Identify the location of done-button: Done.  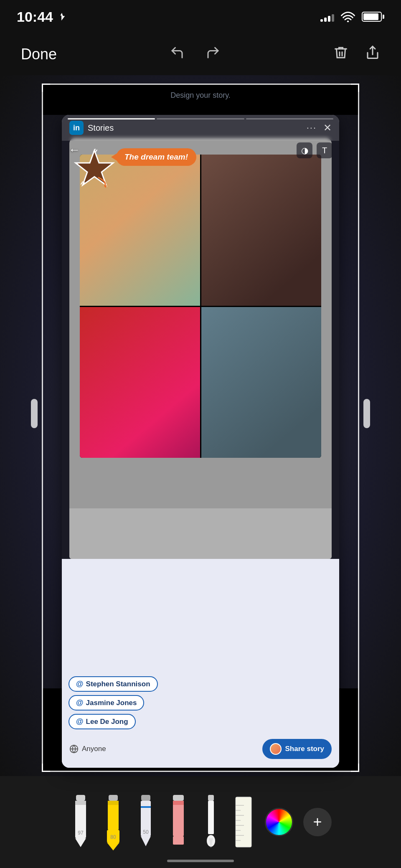
(39, 54).